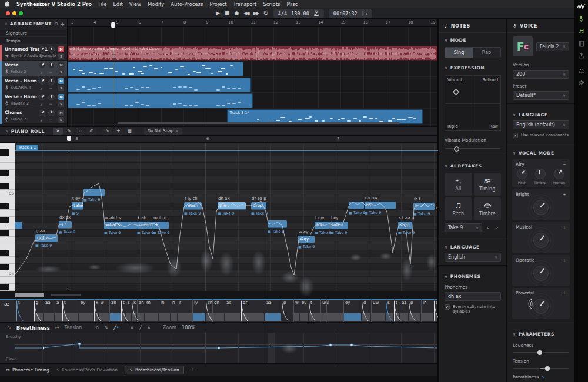  Describe the element at coordinates (224, 199) in the screenshot. I see `note-phoneme-label: dh ax` at that location.